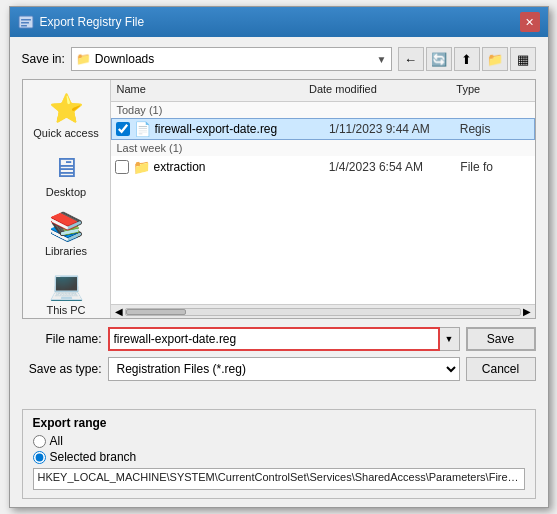 Image resolution: width=557 pixels, height=514 pixels. What do you see at coordinates (66, 116) in the screenshot?
I see `sidebar-item-quick-access: ⭐ Quick access` at bounding box center [66, 116].